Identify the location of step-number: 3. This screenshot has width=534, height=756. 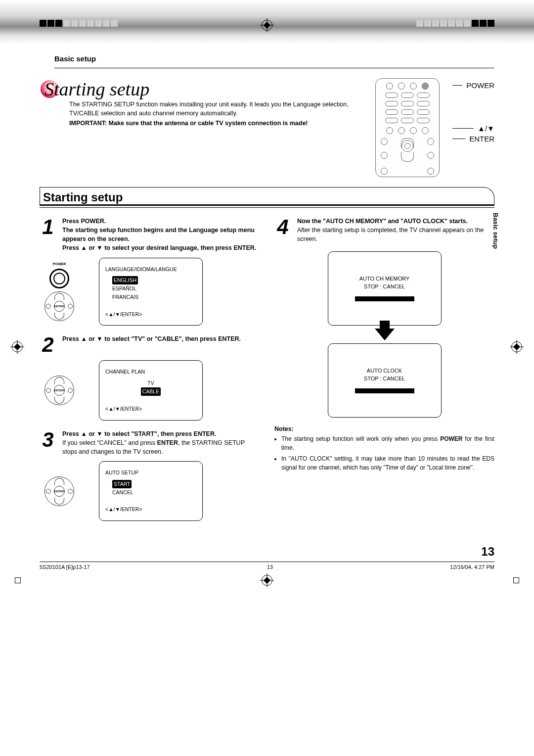
(48, 443).